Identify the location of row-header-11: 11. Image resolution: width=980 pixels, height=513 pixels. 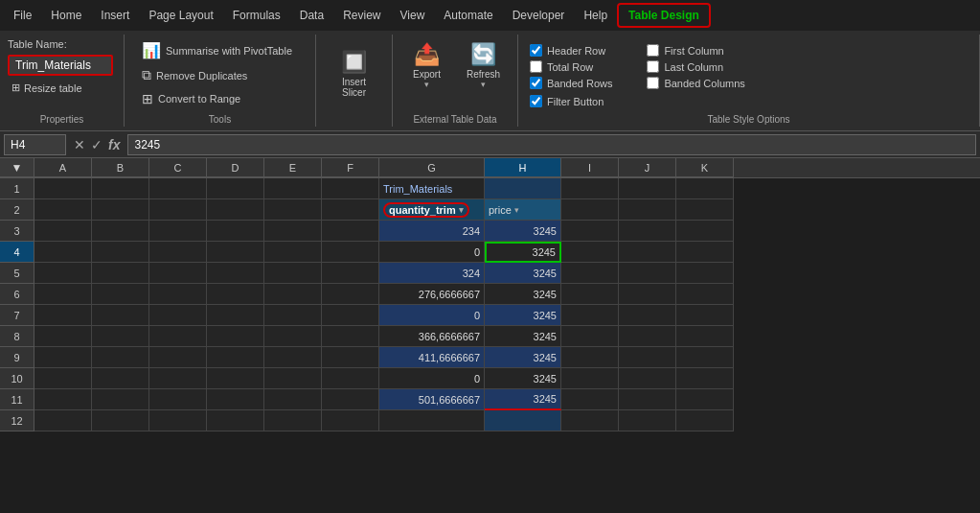
(17, 400).